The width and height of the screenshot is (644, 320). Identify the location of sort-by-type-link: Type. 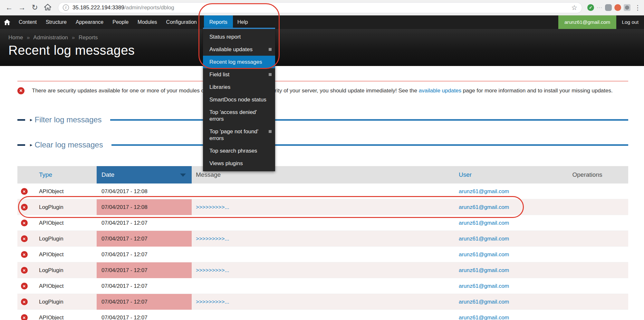
(46, 174).